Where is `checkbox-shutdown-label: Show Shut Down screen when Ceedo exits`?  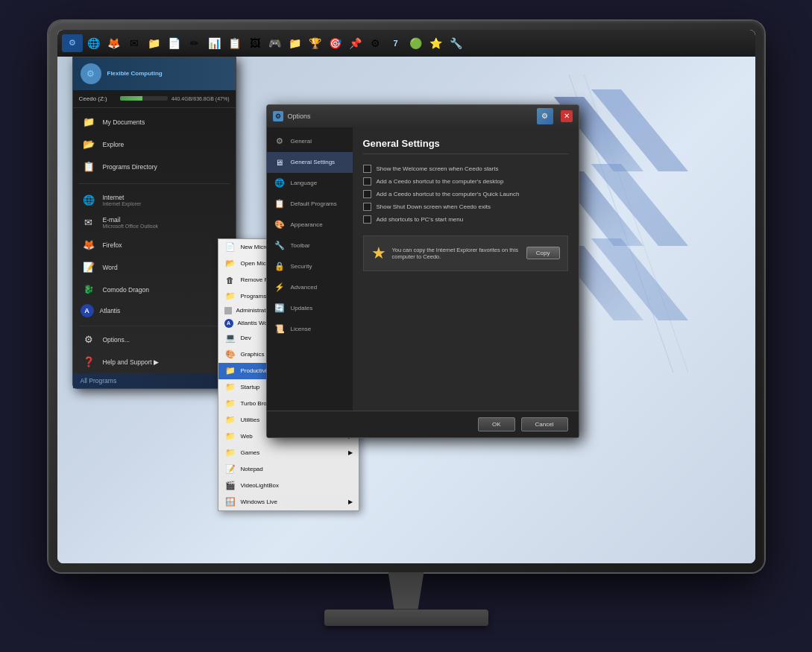
checkbox-shutdown-label: Show Shut Down screen when Ceedo exits is located at coordinates (434, 207).